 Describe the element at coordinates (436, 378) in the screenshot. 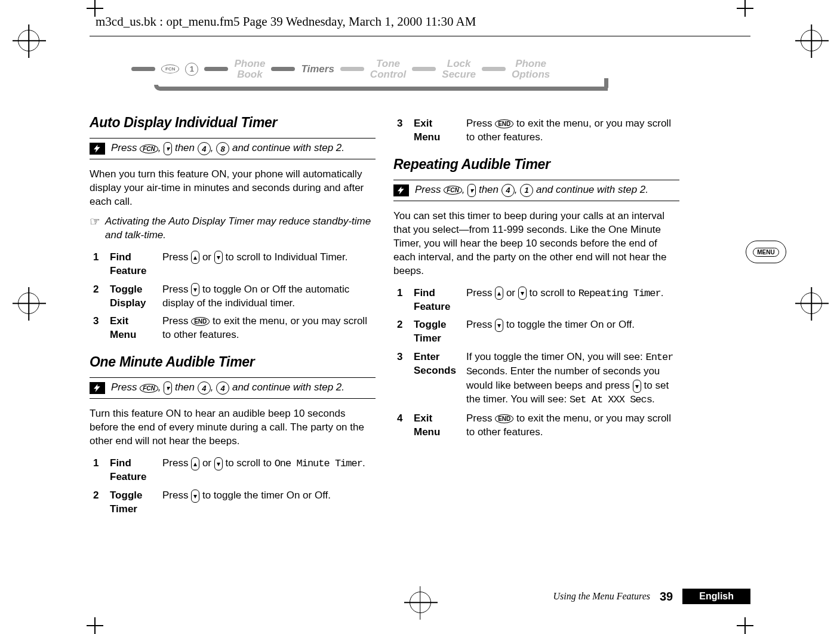

I see `step-label: Enter Seconds` at that location.